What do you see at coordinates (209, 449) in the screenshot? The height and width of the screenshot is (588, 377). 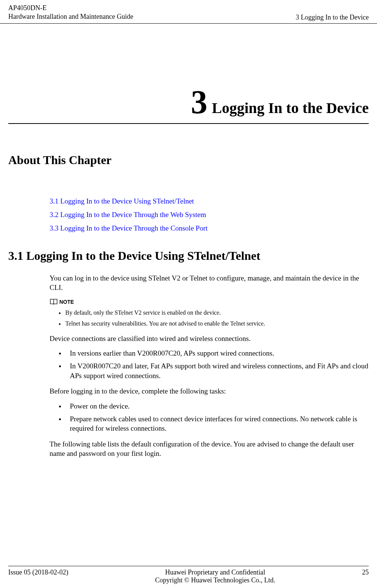 I see `table-intro-paragraph: The following table lists the default co…` at bounding box center [209, 449].